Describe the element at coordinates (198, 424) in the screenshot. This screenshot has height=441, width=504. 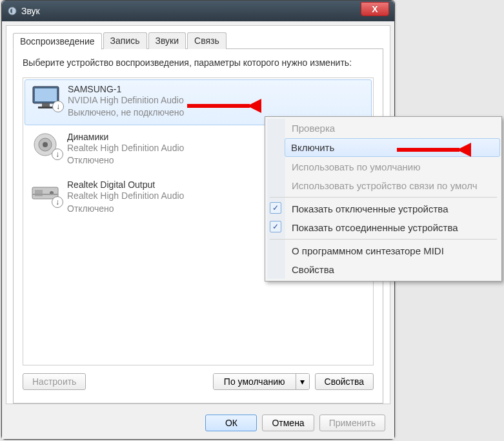
I see `dialog-button-bar: ОК Отмена Применить` at that location.